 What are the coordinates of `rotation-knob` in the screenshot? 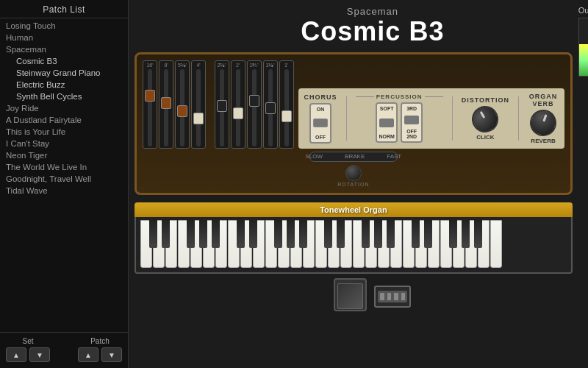 It's located at (354, 173).